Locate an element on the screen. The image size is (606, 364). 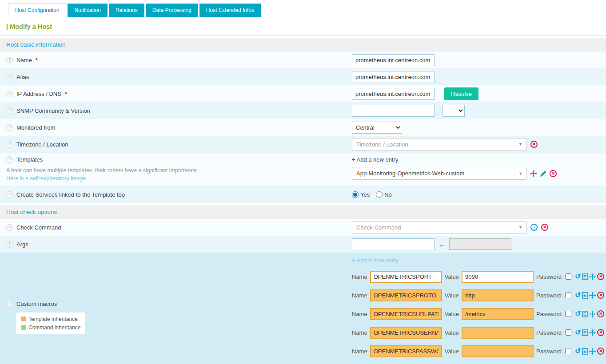
template-selected-value: App-Monitoring-Openmetrics-Web-custom is located at coordinates (408, 173).